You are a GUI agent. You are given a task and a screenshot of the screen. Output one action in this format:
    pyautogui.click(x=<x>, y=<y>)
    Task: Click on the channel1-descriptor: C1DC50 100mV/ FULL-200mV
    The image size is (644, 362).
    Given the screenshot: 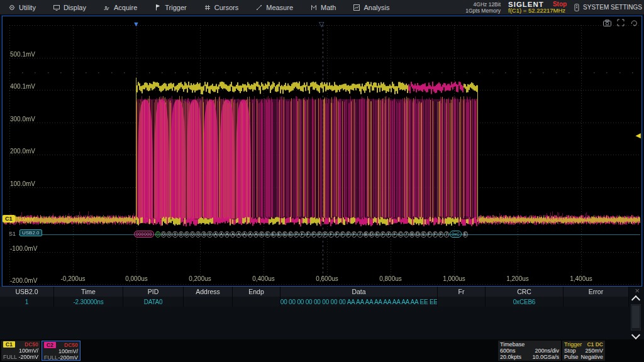 What is the action you would take?
    pyautogui.click(x=21, y=351)
    